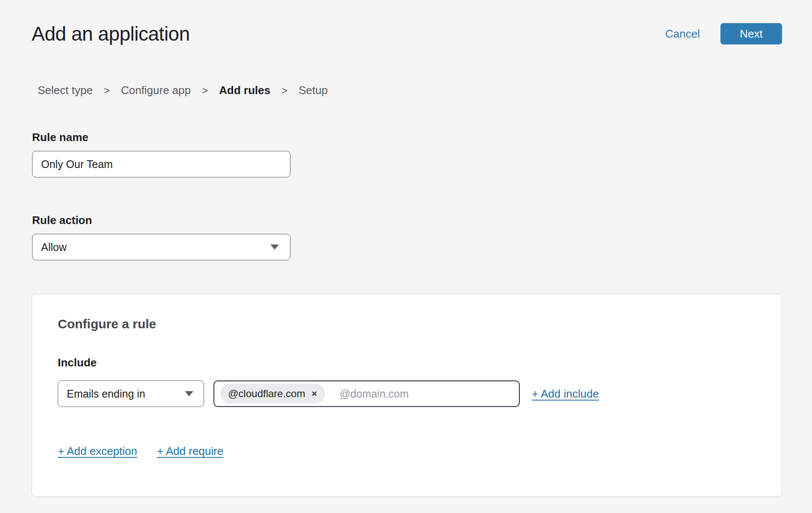 The width and height of the screenshot is (812, 513). I want to click on include-selector-select: Emails ending in, so click(131, 394).